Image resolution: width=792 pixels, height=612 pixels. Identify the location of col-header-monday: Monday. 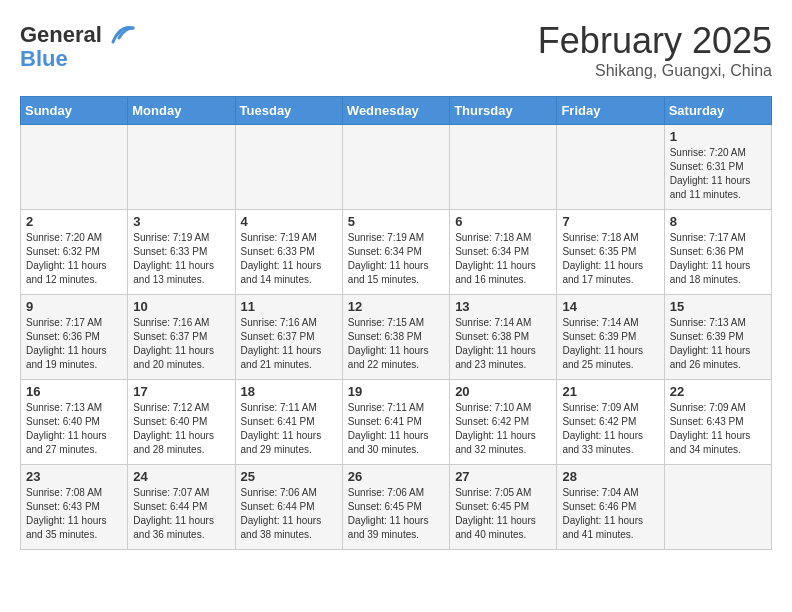
(182, 111).